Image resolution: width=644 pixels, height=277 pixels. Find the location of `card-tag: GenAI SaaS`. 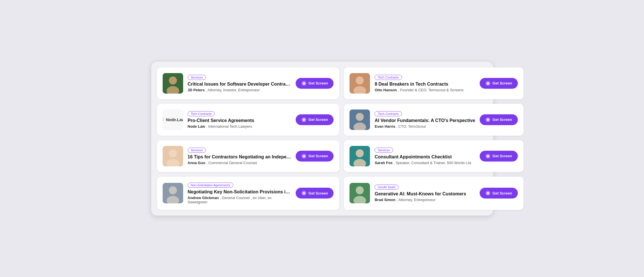

card-tag: GenAI SaaS is located at coordinates (386, 187).